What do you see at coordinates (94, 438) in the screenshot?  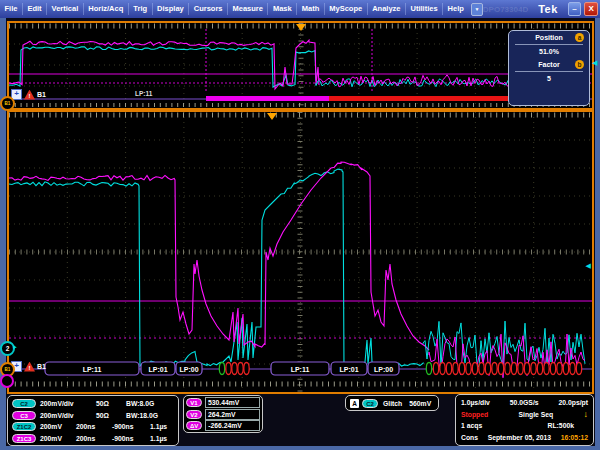 I see `z1c3-timebase: 200ns` at bounding box center [94, 438].